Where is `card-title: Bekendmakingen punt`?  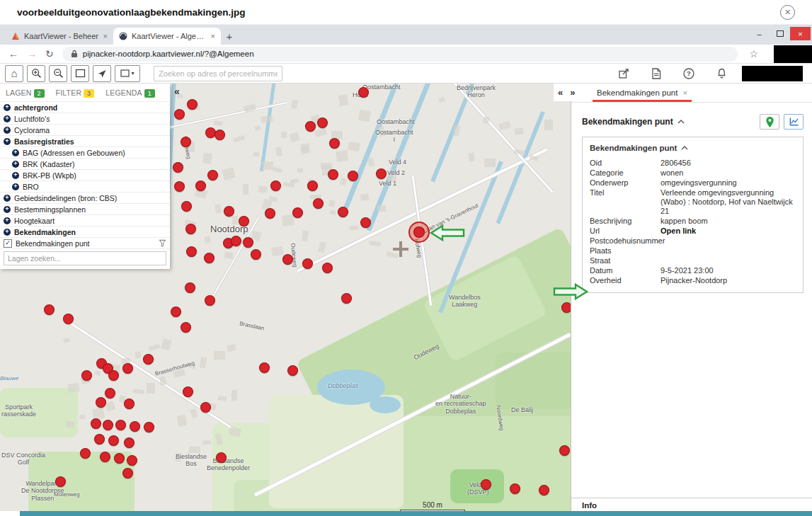 card-title: Bekendmakingen punt is located at coordinates (692, 148).